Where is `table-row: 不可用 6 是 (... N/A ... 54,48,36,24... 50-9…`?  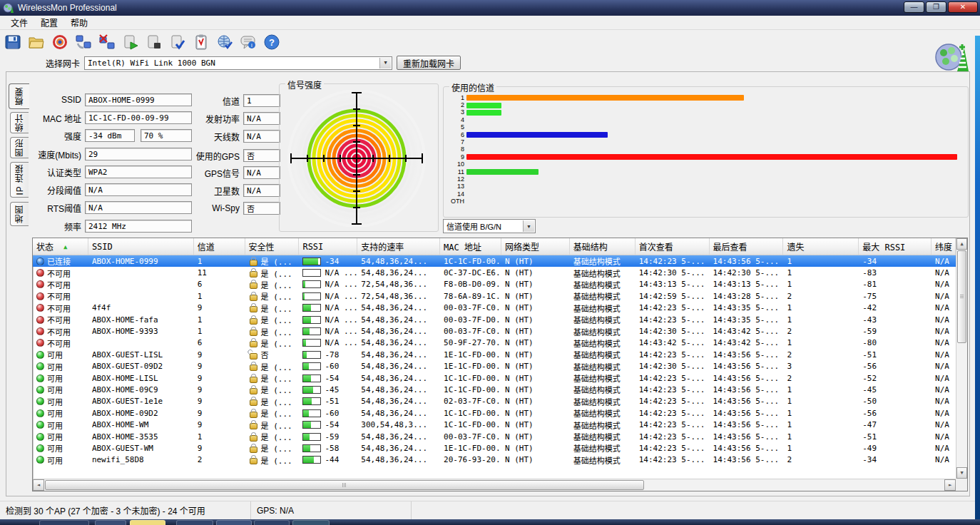 table-row: 不可用 6 是 (... N/A ... 54,48,36,24... 50-9… is located at coordinates (494, 343).